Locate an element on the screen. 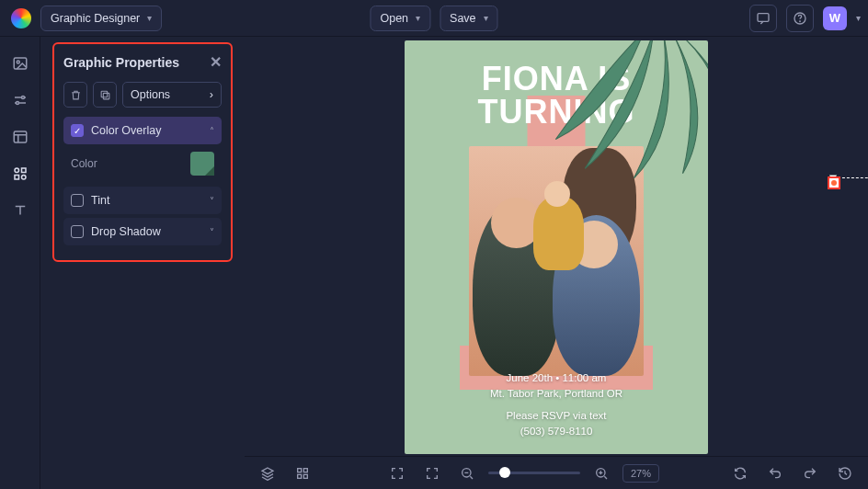 The height and width of the screenshot is (489, 868). tool-image is located at coordinates (20, 63).